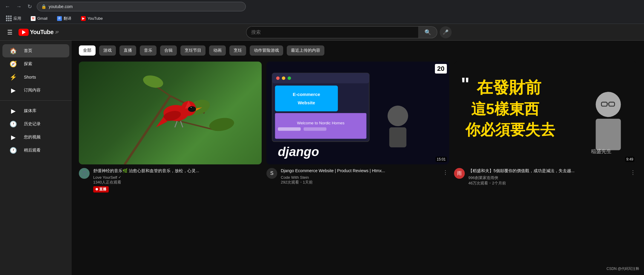  What do you see at coordinates (505, 109) in the screenshot?
I see `svg-text: 這5樣東西` at bounding box center [505, 109].